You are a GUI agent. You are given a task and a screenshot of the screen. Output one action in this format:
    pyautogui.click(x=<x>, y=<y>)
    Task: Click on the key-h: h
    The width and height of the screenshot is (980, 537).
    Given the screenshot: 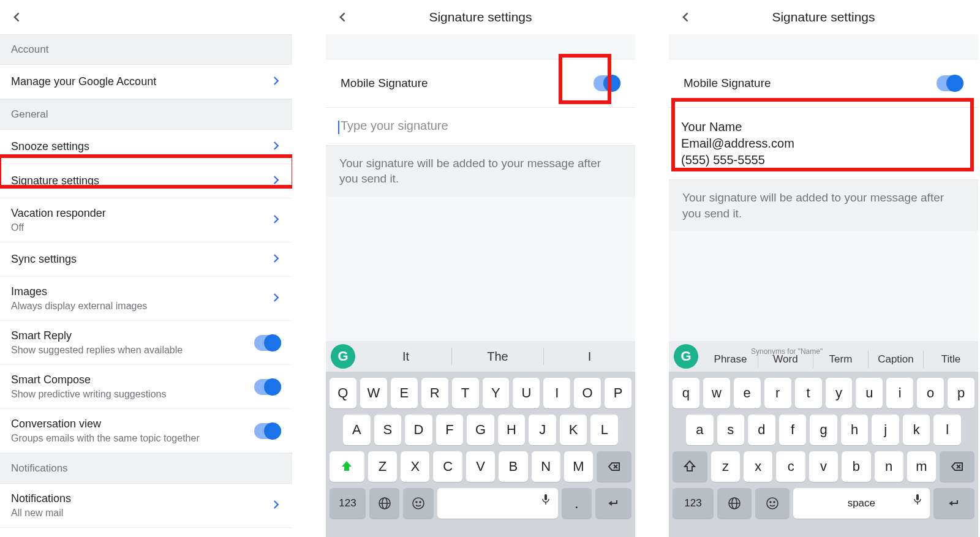 What is the action you would take?
    pyautogui.click(x=855, y=430)
    